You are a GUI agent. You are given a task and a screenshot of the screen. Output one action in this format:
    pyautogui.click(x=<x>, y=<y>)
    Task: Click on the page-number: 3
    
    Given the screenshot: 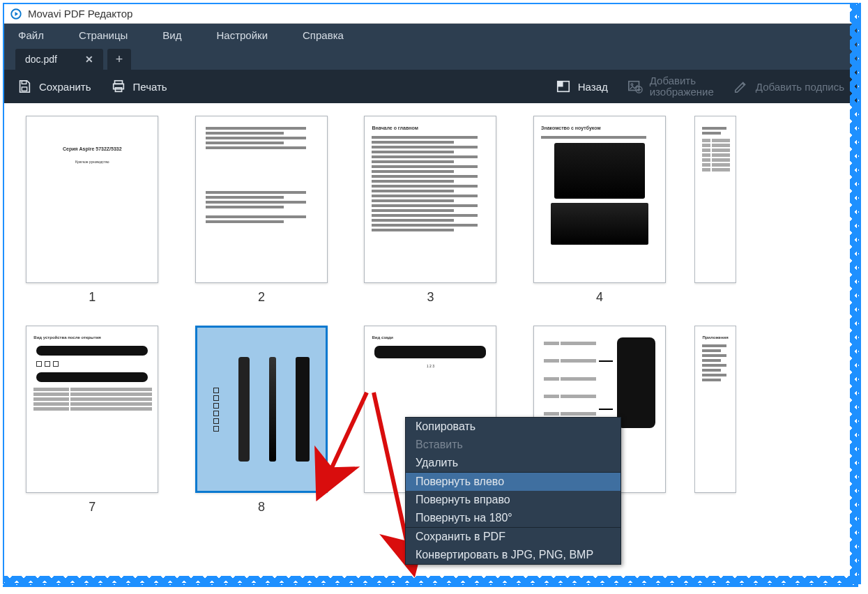 What is the action you would take?
    pyautogui.click(x=430, y=297)
    